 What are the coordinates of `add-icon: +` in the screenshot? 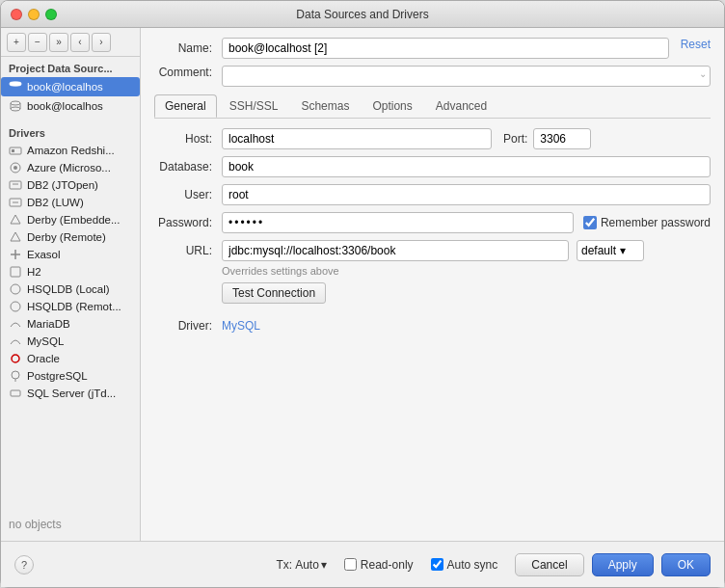 It's located at (16, 42).